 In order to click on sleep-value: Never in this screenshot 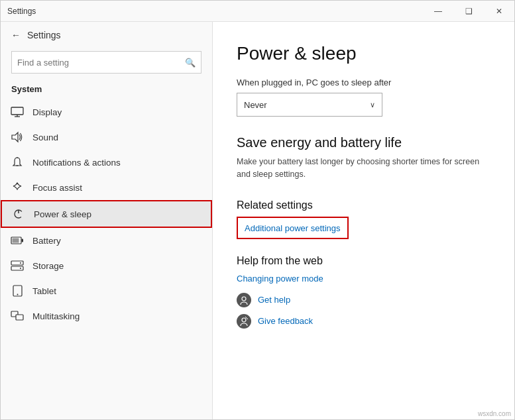, I will do `click(256, 105)`.